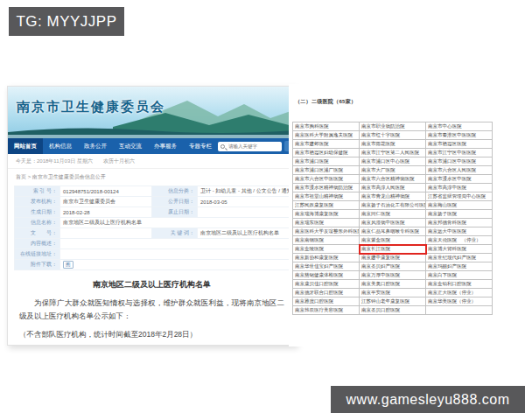 This screenshot has width=525, height=420. I want to click on info-label: 附件下载：, so click(38, 265).